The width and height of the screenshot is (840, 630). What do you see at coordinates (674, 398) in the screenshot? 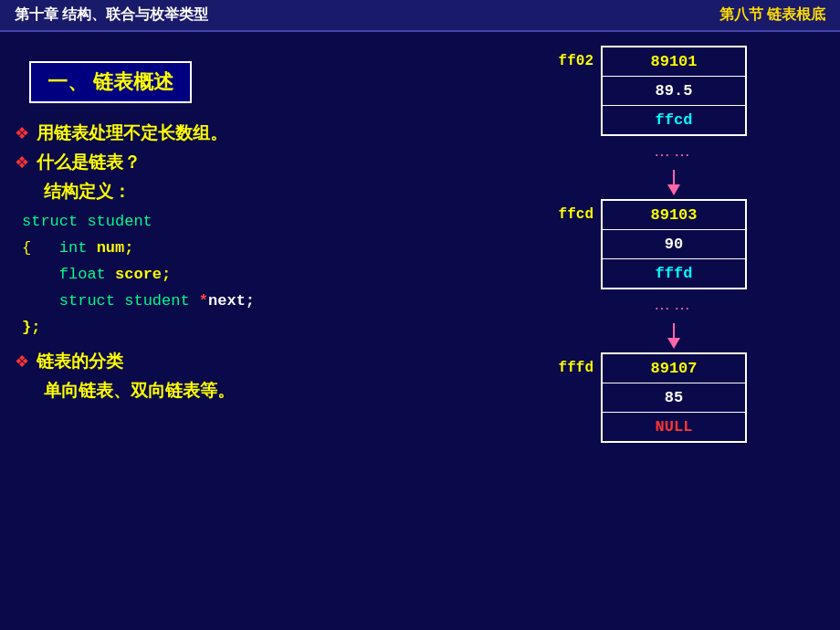
I see `cell-3-2: 85` at bounding box center [674, 398].